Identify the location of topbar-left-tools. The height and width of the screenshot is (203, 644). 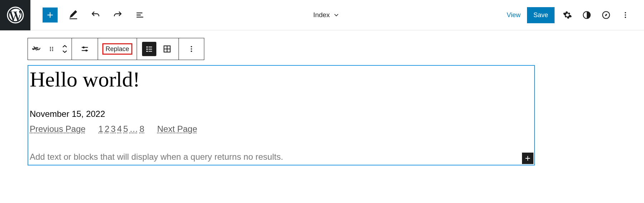
(88, 15).